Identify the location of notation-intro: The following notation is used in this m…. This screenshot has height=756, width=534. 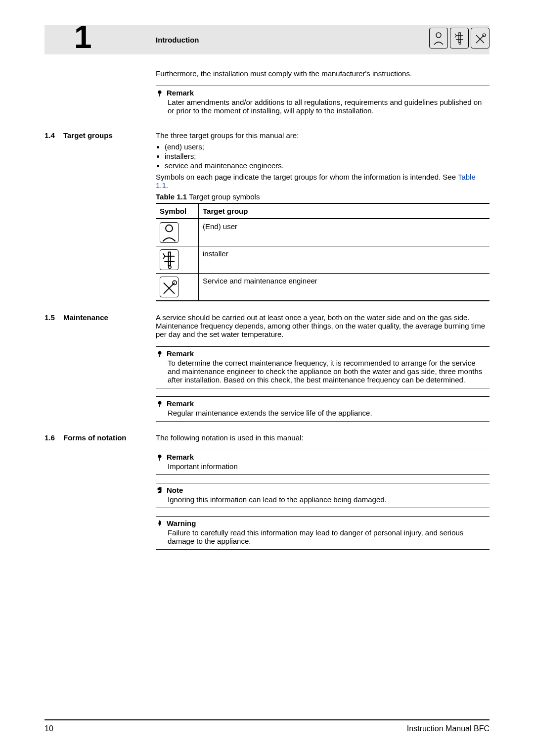
(322, 437).